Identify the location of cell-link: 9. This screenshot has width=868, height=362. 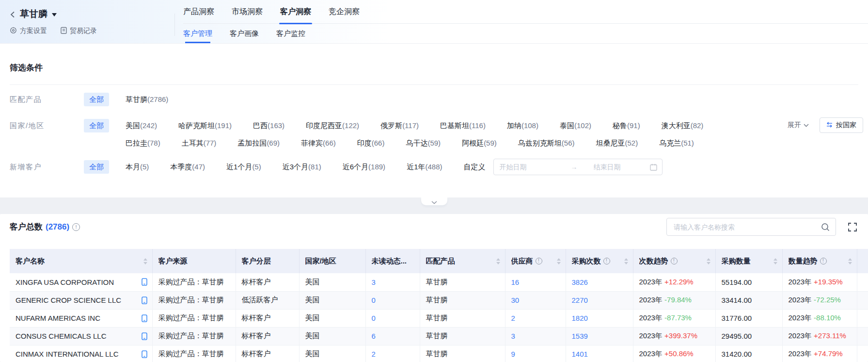
(513, 354).